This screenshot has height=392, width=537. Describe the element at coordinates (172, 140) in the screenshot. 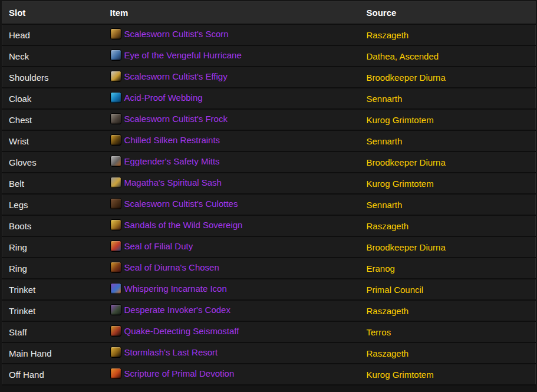

I see `item-name: Chilled Silken Restraints` at that location.